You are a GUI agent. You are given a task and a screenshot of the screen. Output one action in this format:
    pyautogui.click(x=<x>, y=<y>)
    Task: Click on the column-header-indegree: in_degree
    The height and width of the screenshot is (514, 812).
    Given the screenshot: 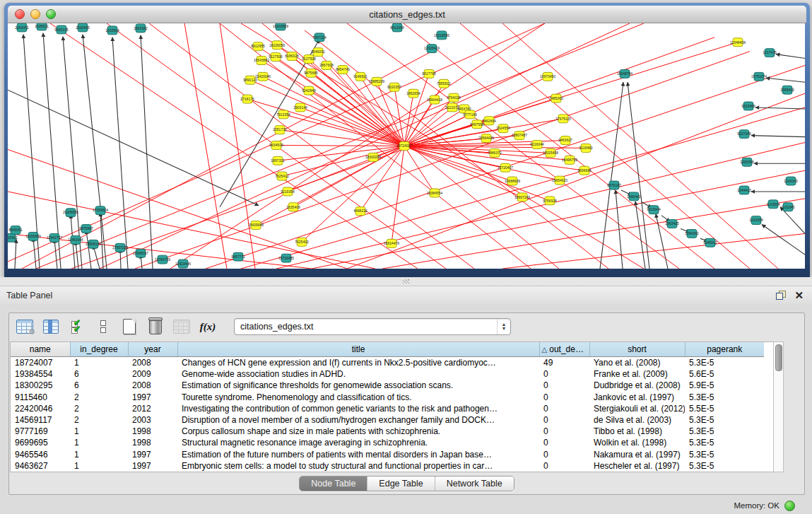 What is the action you would take?
    pyautogui.click(x=99, y=349)
    